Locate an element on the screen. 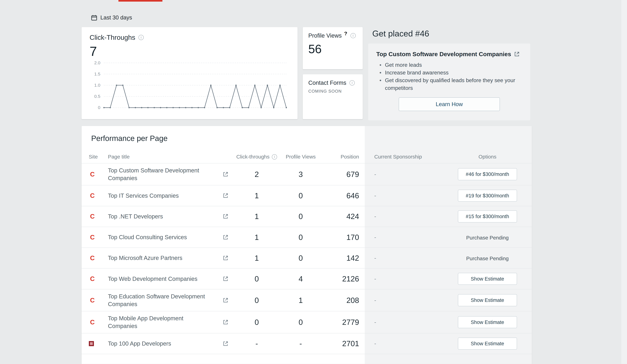 The width and height of the screenshot is (627, 364). contact-forms-card: Contact Forms i COMING SOON is located at coordinates (333, 97).